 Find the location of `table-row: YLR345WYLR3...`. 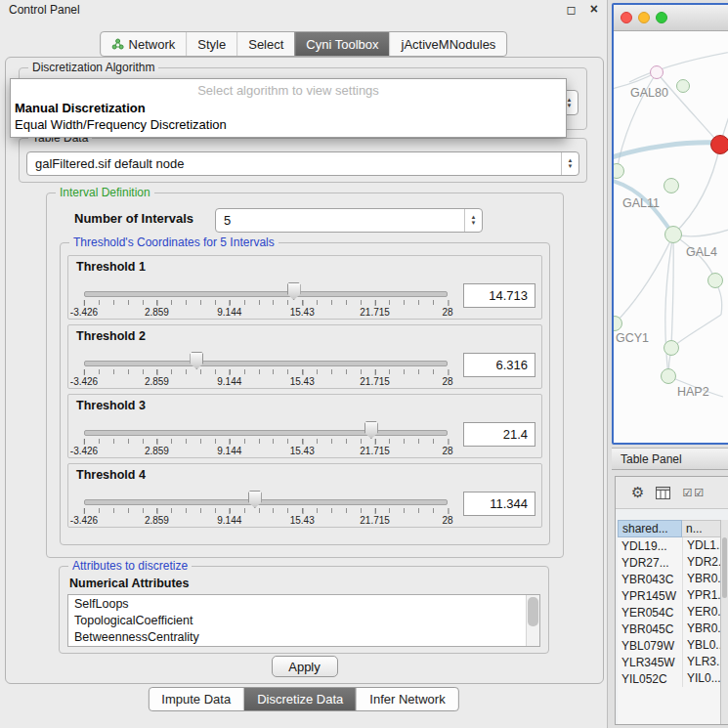

table-row: YLR345WYLR3... is located at coordinates (669, 663).